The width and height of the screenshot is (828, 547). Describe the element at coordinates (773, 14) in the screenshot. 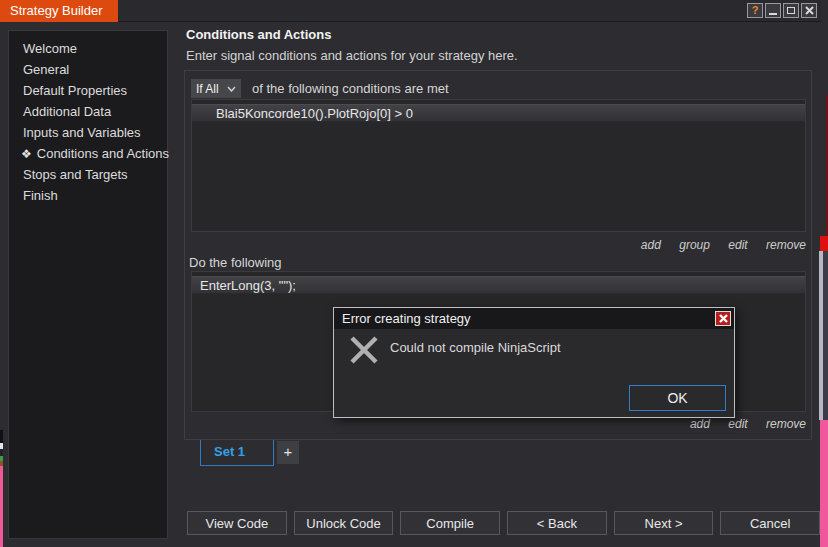

I see `minimize-icon` at that location.